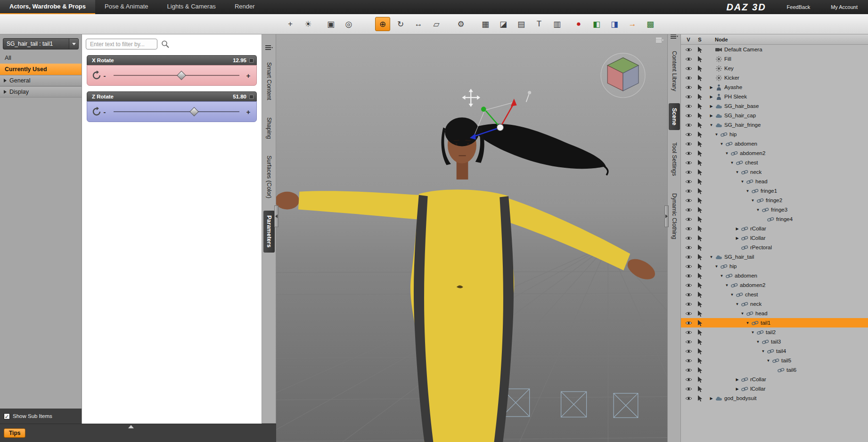  What do you see at coordinates (48, 7) in the screenshot?
I see `tab-actors-wardrobe-props: Actors, Wardrobe & Props` at bounding box center [48, 7].